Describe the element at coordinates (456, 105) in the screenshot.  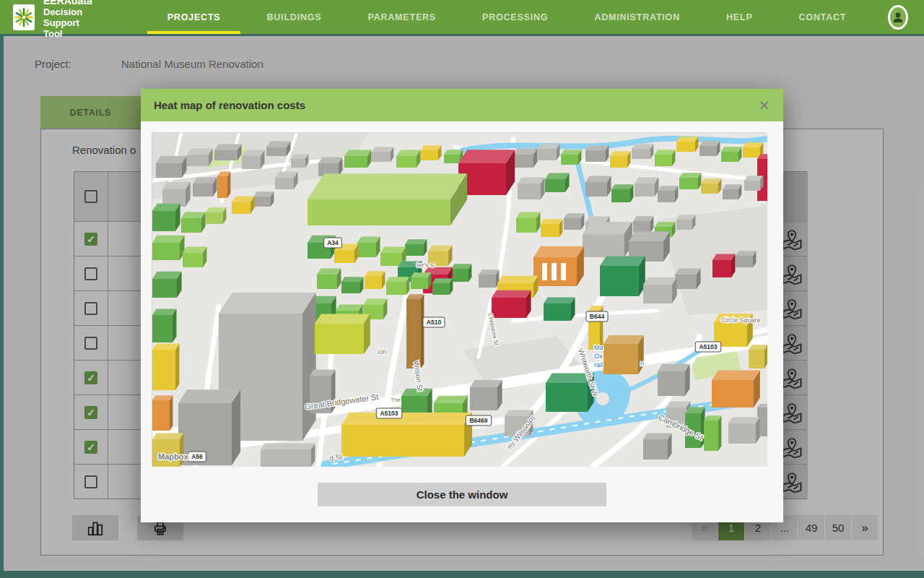
I see `modal-title: Heat map of renovation costs` at that location.